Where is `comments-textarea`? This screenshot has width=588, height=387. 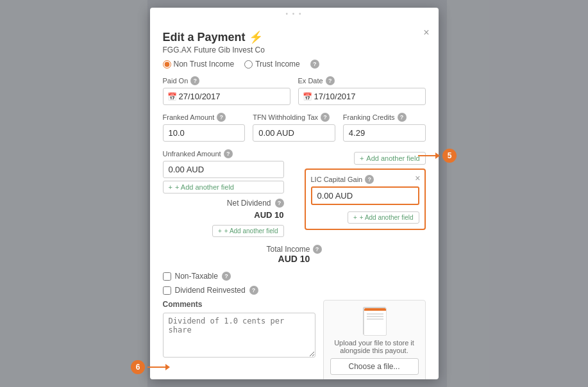
comments-textarea is located at coordinates (239, 335).